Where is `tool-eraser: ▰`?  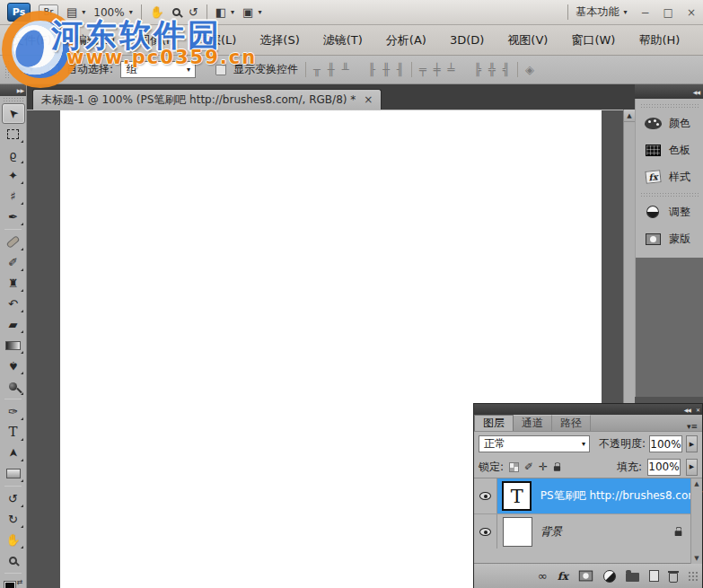
tool-eraser: ▰ is located at coordinates (13, 325).